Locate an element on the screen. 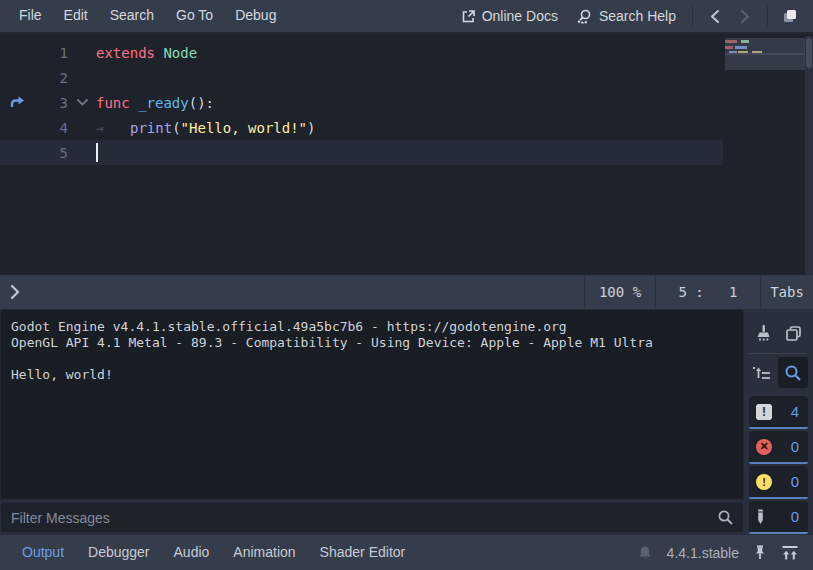  line-number: 5 is located at coordinates (52, 153).